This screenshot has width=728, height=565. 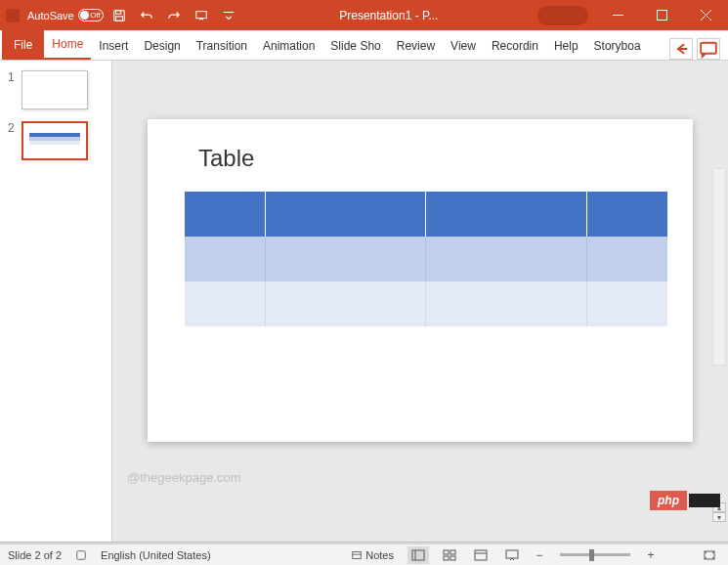 What do you see at coordinates (719, 267) in the screenshot?
I see `vertical-scrollbar` at bounding box center [719, 267].